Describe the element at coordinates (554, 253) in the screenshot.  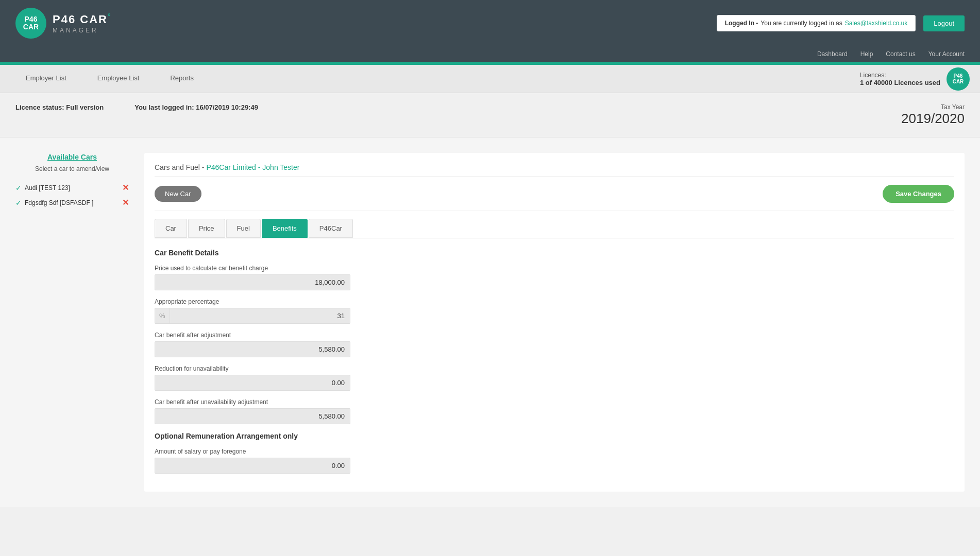
I see `section-title: Car Benefit Details` at that location.